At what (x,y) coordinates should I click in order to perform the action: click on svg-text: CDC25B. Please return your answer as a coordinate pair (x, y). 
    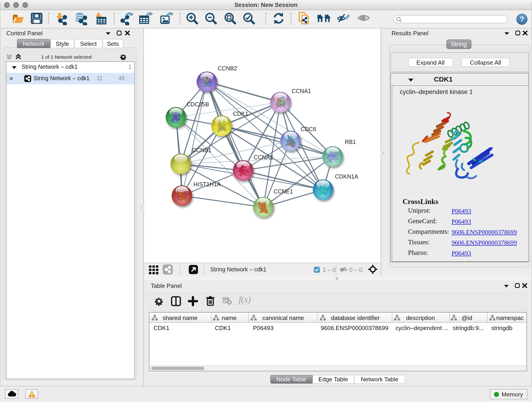
    Looking at the image, I should click on (198, 104).